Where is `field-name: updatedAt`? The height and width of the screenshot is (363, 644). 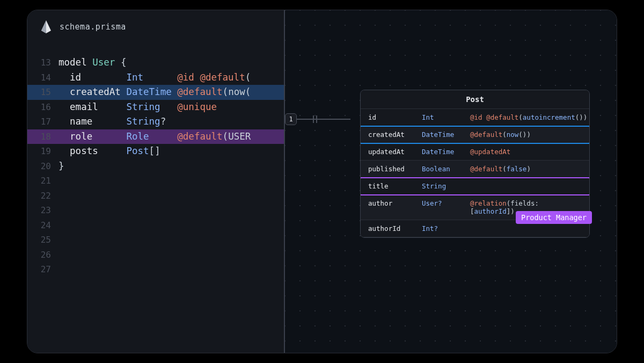
field-name: updatedAt is located at coordinates (395, 151).